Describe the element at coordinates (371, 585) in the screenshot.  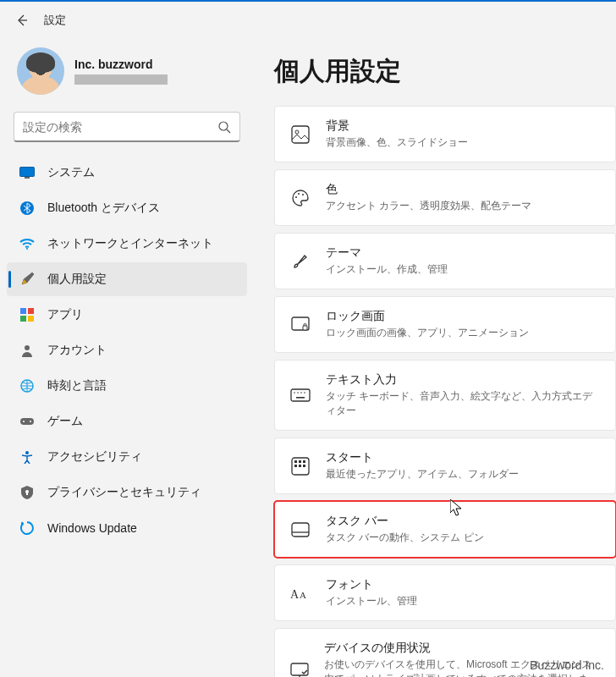
I see `card-title: フォント` at that location.